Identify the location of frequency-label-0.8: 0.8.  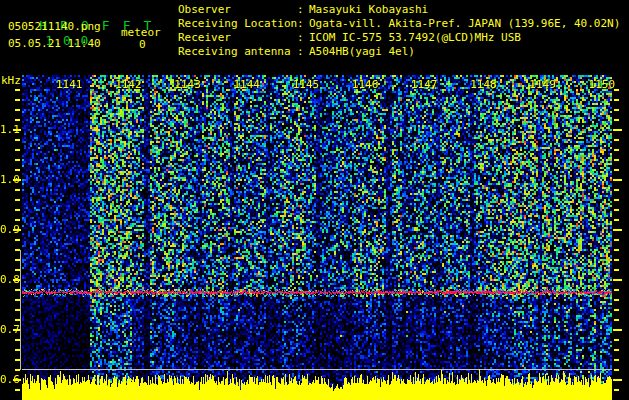
(7, 280).